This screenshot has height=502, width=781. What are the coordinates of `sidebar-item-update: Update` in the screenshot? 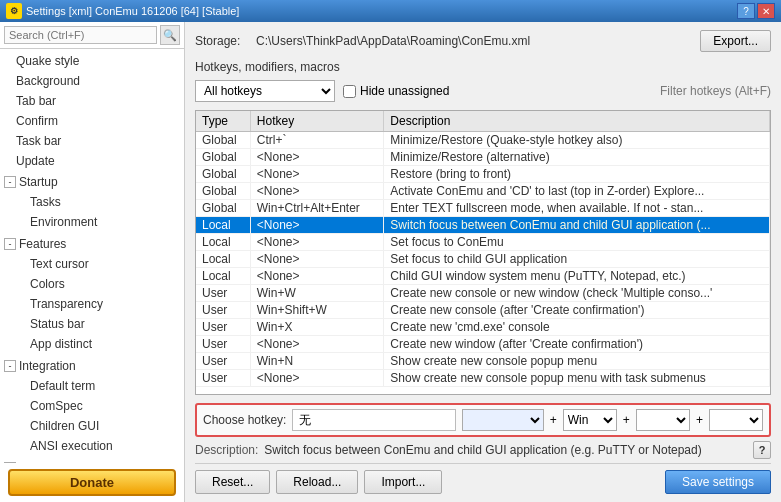 It's located at (92, 161).